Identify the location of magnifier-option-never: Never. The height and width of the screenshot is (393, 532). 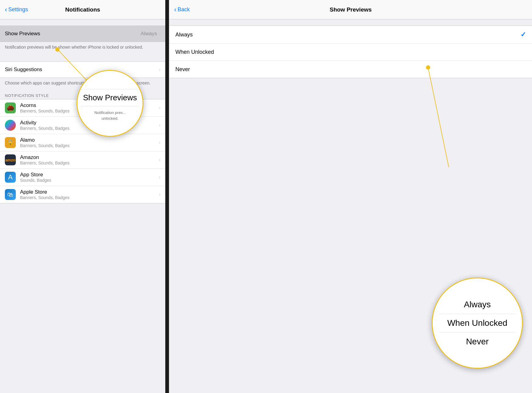
(477, 342).